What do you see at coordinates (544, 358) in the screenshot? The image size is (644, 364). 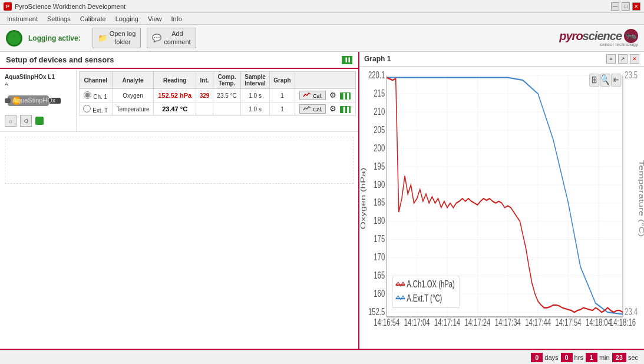 I see `days-segment: 0 days` at bounding box center [544, 358].